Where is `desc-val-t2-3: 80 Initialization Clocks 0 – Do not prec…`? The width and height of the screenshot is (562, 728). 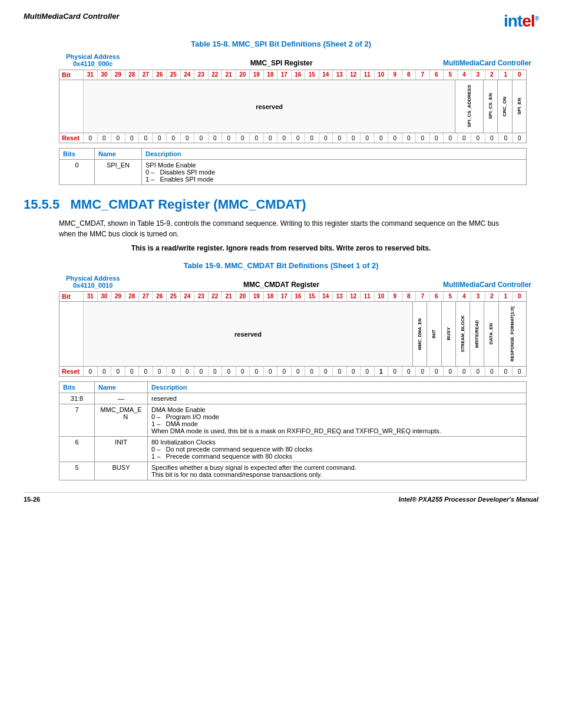
desc-val-t2-3: 80 Initialization Clocks 0 – Do not prec… is located at coordinates (337, 449).